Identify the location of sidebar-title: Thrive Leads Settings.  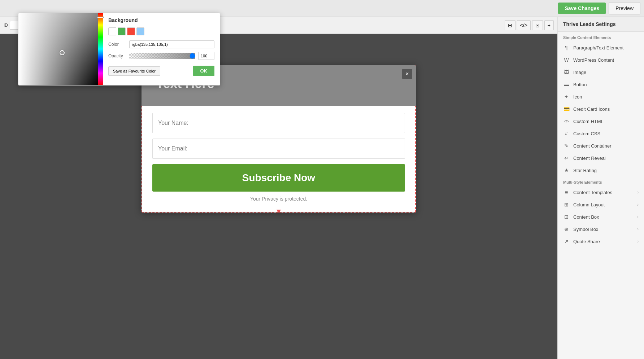
(601, 25).